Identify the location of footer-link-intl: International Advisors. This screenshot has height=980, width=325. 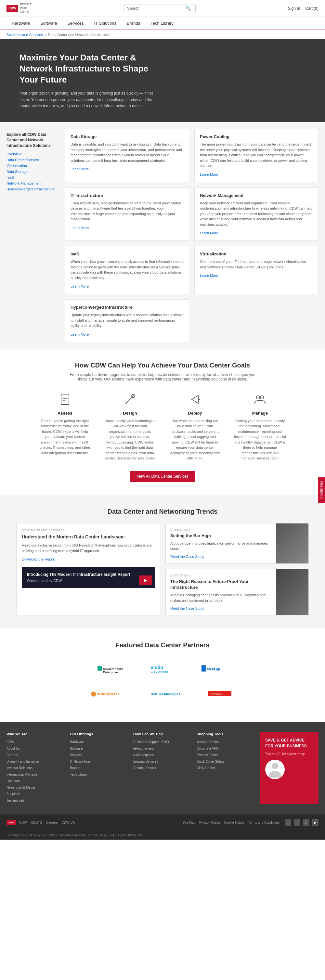
(22, 775).